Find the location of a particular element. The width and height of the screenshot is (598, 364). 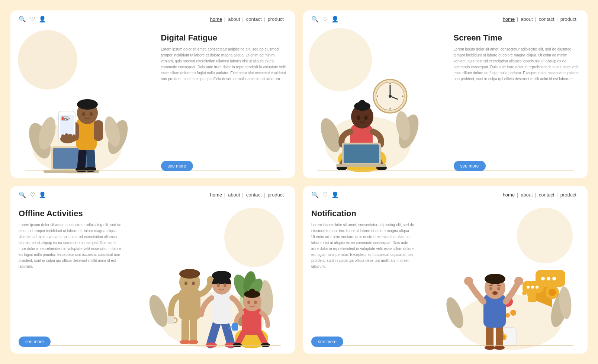

nav-home-1: home is located at coordinates (216, 19).